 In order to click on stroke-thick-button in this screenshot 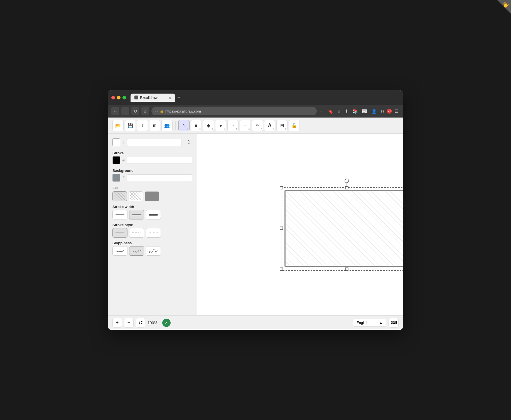, I will do `click(153, 215)`.